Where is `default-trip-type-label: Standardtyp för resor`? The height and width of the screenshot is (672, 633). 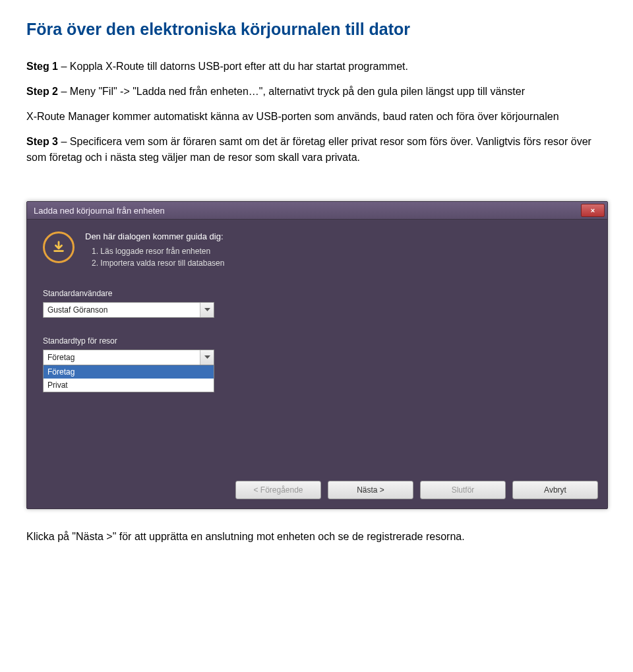 default-trip-type-label: Standardtyp för resor is located at coordinates (317, 341).